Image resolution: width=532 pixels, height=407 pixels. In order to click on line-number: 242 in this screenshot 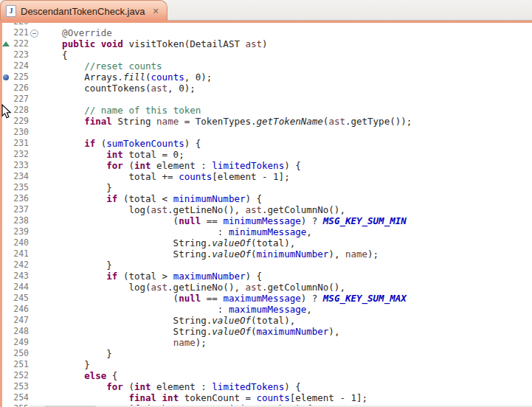, I will do `click(19, 265)`.